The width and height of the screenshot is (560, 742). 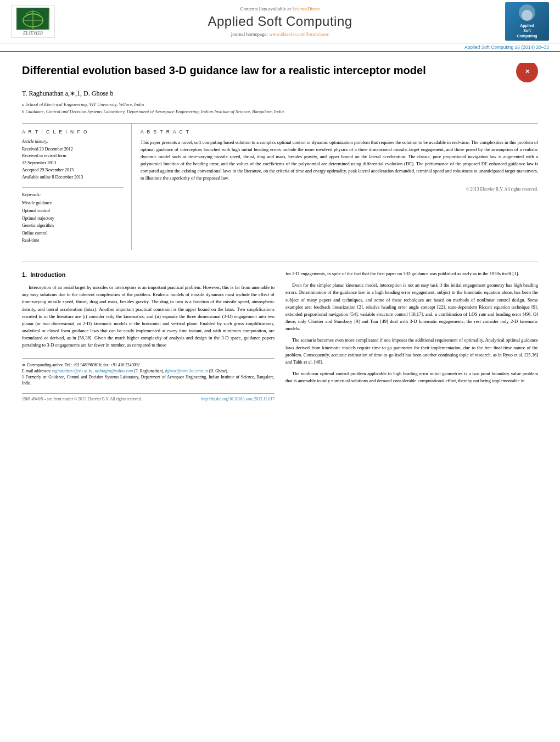 I want to click on right-para1: for 2-D engagements, in spite of the fac…, so click(x=412, y=274).